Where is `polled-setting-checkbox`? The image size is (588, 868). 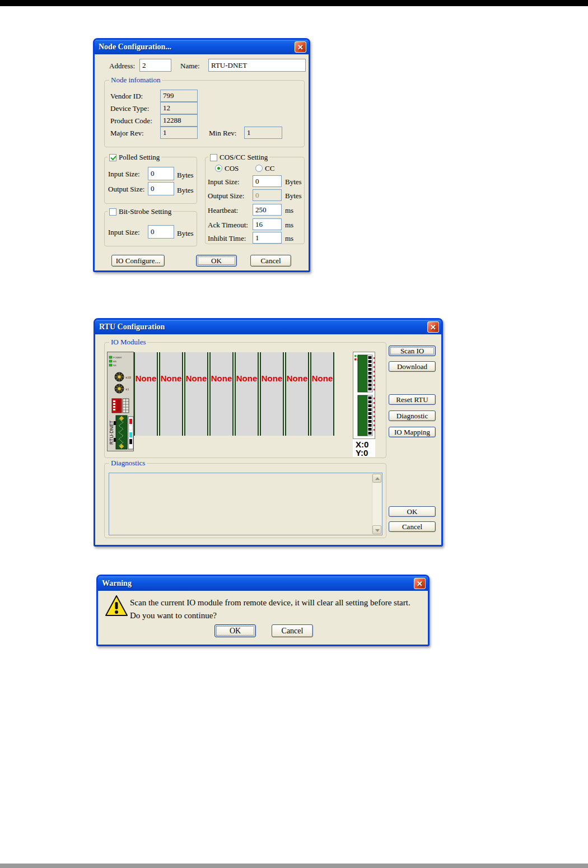
polled-setting-checkbox is located at coordinates (113, 158).